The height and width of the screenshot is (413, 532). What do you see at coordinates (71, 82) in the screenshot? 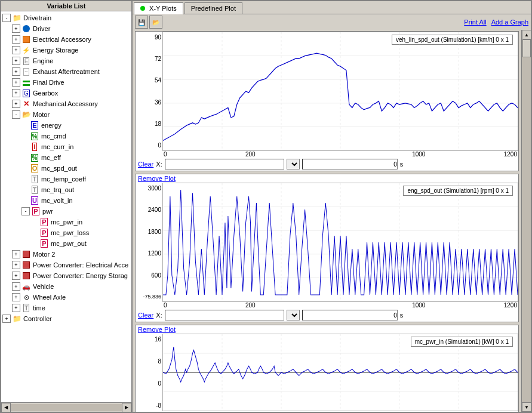
I see `tree-item-final-drive: + Final Drive` at bounding box center [71, 82].